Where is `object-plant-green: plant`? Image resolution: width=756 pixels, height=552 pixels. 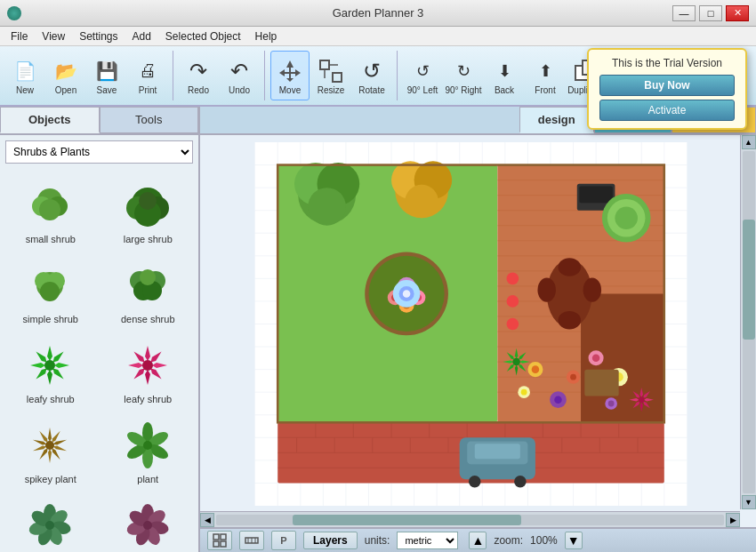
object-plant-green: plant is located at coordinates (149, 451).